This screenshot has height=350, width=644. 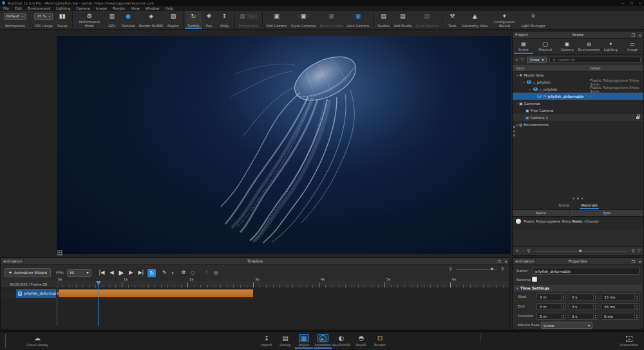 What do you see at coordinates (541, 214) in the screenshot?
I see `name-column-header: Name` at bounding box center [541, 214].